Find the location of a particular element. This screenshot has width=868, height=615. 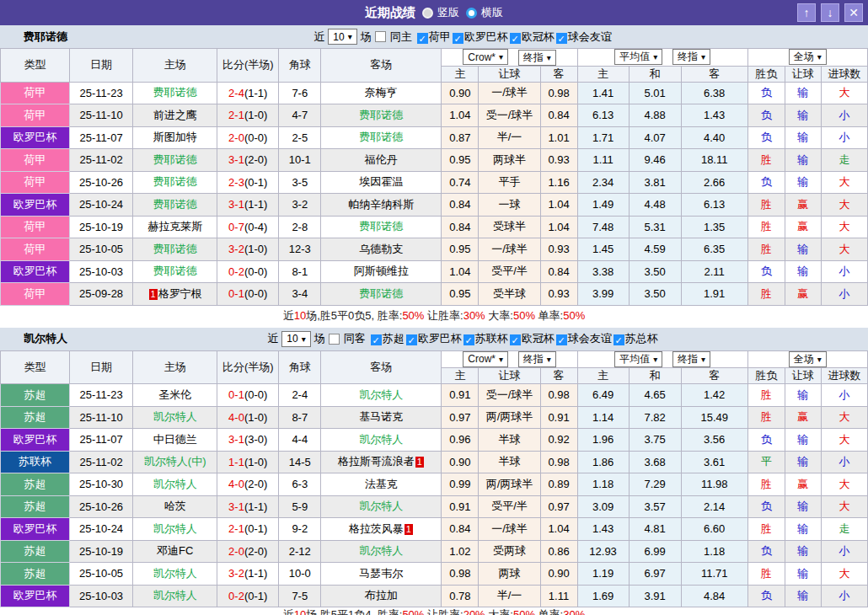

home-team-name: 斯图加特 is located at coordinates (175, 136).